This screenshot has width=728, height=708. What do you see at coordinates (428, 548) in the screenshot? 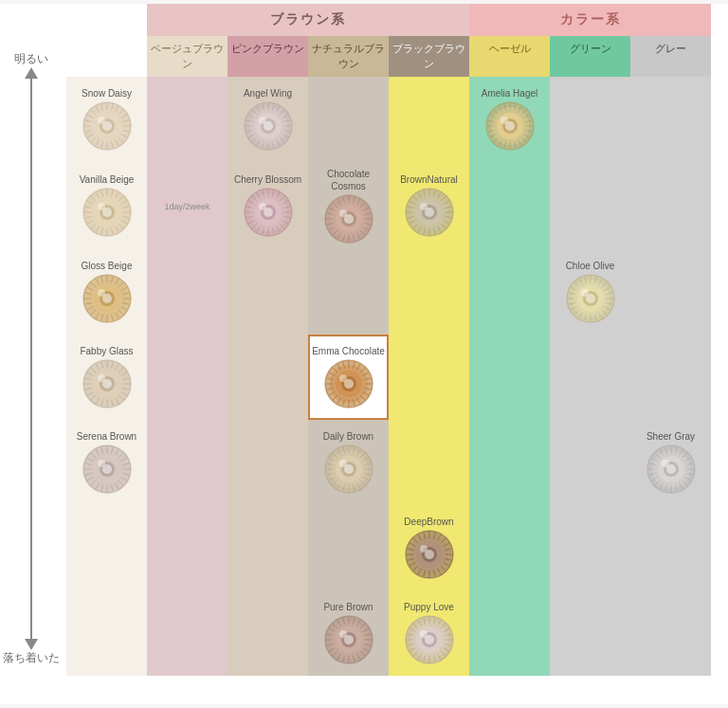
I see `cell-r5-c4: DeepBrown` at bounding box center [428, 548].